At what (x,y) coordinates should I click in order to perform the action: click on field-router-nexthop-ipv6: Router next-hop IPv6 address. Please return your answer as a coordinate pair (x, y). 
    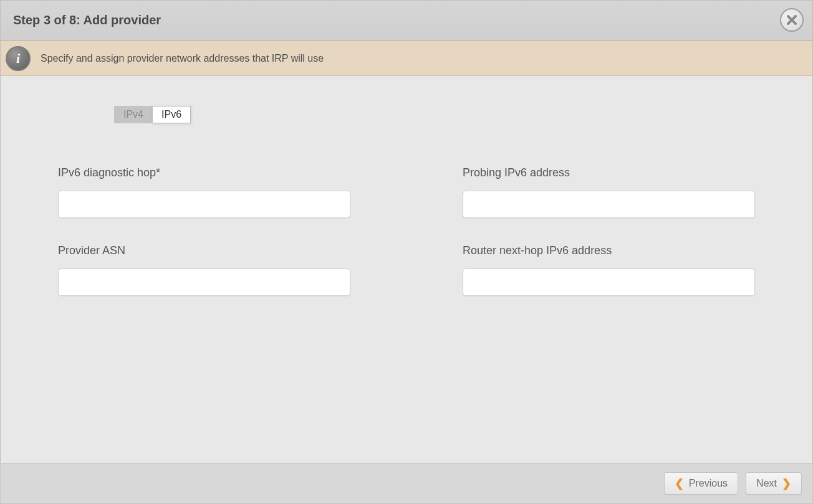
    Looking at the image, I should click on (609, 270).